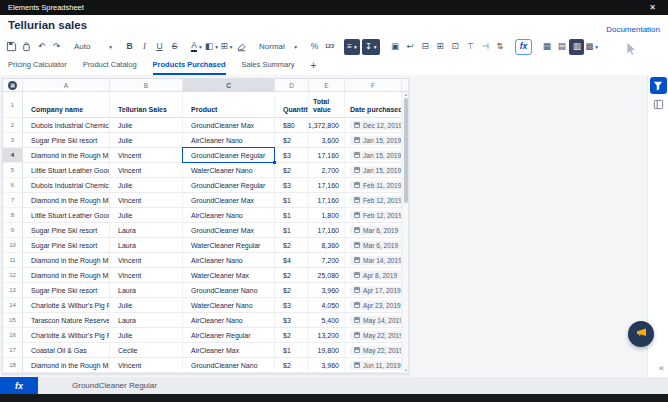 The height and width of the screenshot is (402, 668). Describe the element at coordinates (110, 68) in the screenshot. I see `tab-product-catalog: Product Catalog` at that location.